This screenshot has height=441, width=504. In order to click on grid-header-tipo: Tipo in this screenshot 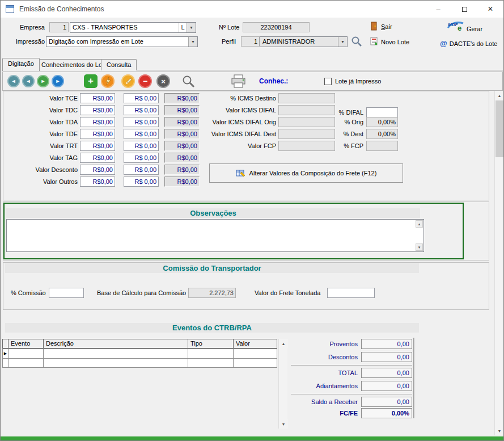, I will do `click(211, 344)`.